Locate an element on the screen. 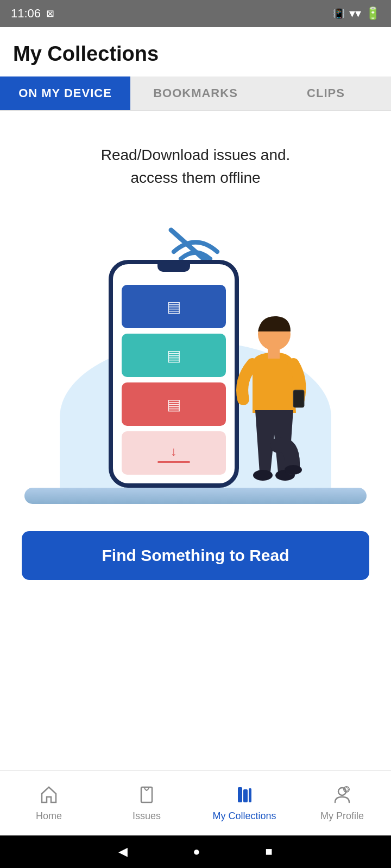 The image size is (391, 868). tab-bar: ON MY DEVICE BOOKMARKS CLIPS is located at coordinates (195, 94).